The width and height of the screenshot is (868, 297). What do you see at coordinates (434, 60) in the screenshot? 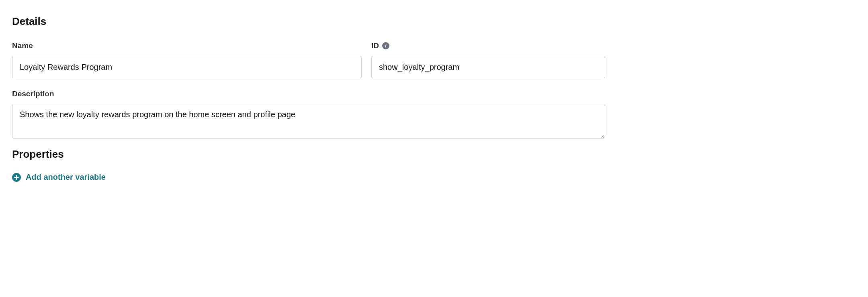
I see `name-id-row: Name ID i` at bounding box center [434, 60].